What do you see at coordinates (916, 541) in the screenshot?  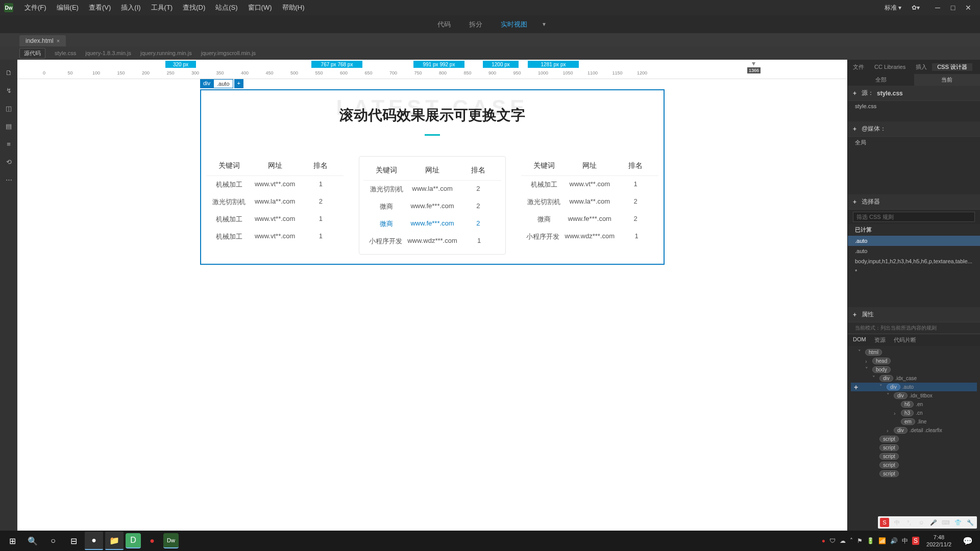 I see `tray-s-icon: S` at bounding box center [916, 541].